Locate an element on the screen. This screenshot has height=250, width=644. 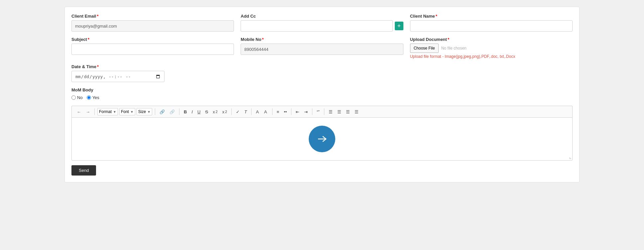
mobile-no-col: Mobile No* is located at coordinates (322, 48).